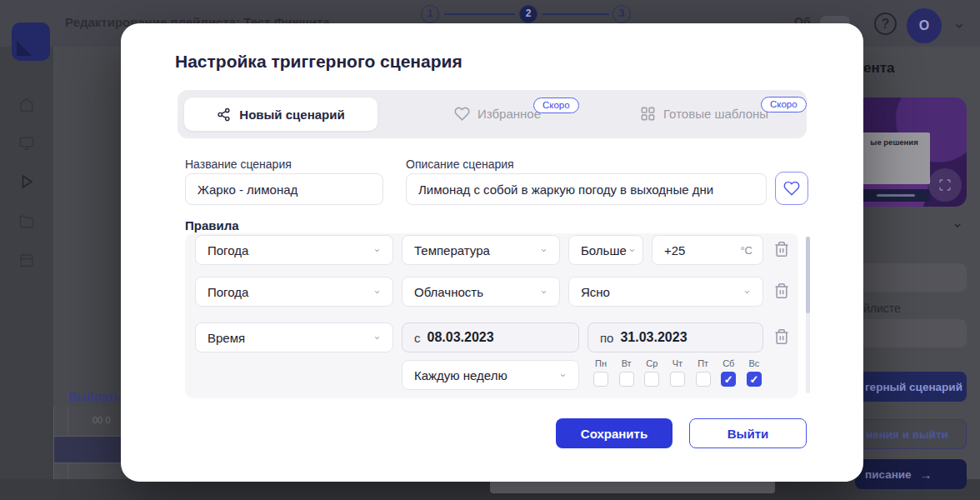 The height and width of the screenshot is (500, 980). I want to click on rule1-unit: °C, so click(747, 250).